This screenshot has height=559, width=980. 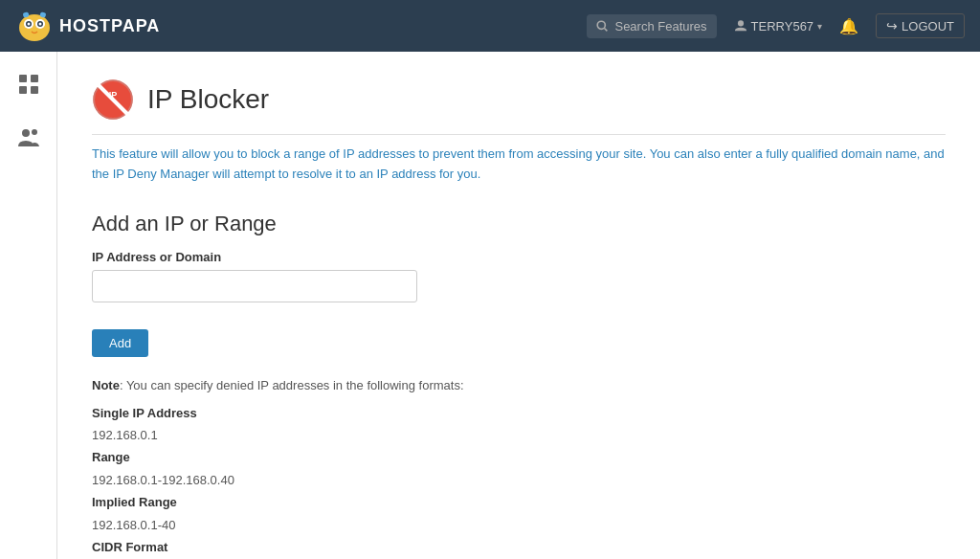 I want to click on list-item: CIDR Format, so click(x=519, y=548).